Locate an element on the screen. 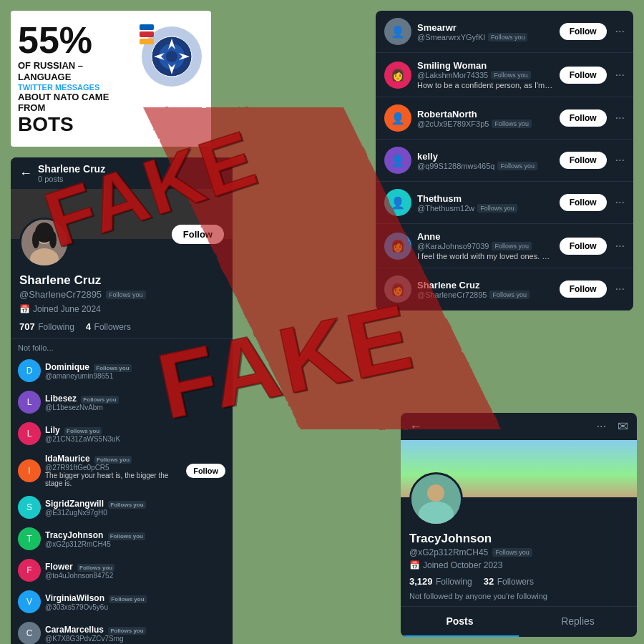  tracy-avatar is located at coordinates (436, 499).